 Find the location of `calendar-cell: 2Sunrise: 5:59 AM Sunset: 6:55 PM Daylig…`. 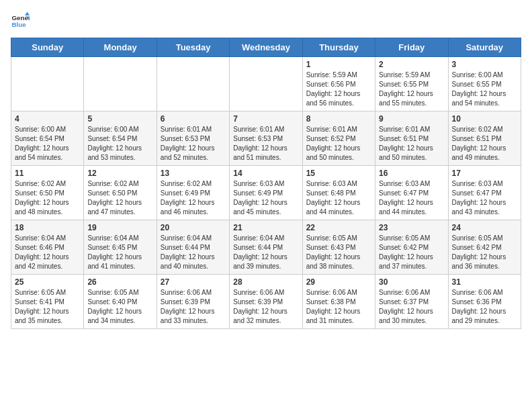

calendar-cell: 2Sunrise: 5:59 AM Sunset: 6:55 PM Daylig… is located at coordinates (412, 85).